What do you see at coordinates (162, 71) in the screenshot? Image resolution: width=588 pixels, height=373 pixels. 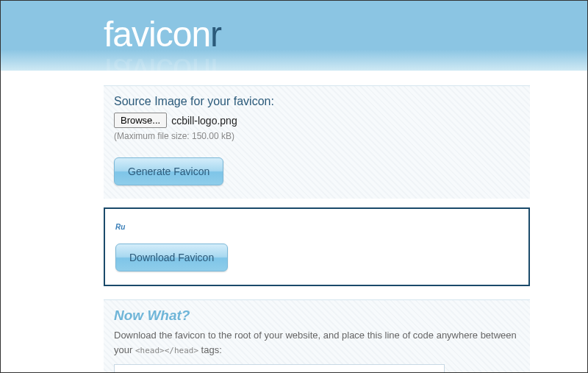 I see `logo-reflection: faviconr` at bounding box center [162, 71].